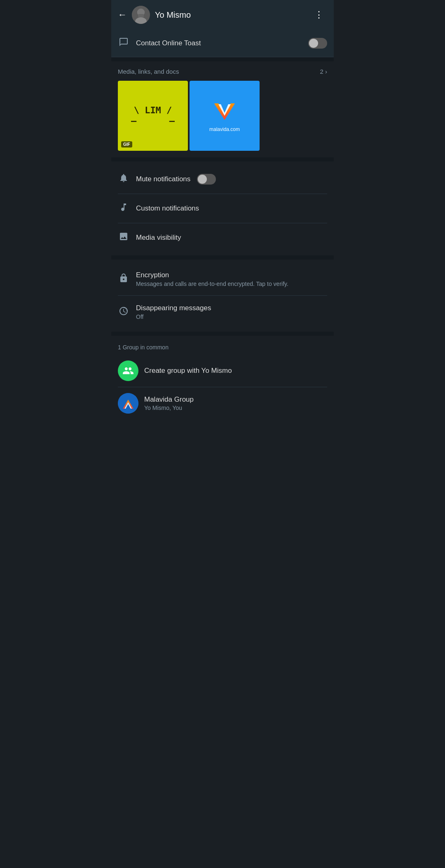 The width and height of the screenshot is (445, 868). I want to click on malavida-logo-icon, so click(225, 112).